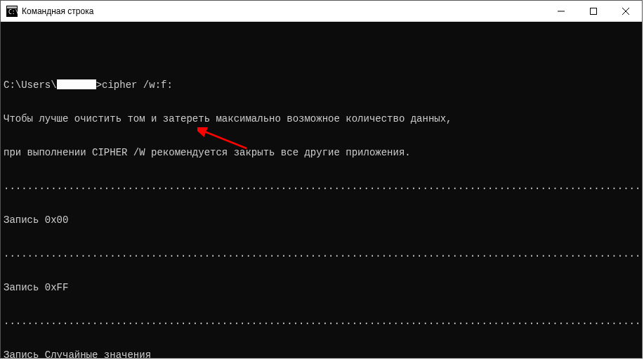 This screenshot has width=644, height=360. Describe the element at coordinates (284, 11) in the screenshot. I see `window-title: Командная строка` at that location.